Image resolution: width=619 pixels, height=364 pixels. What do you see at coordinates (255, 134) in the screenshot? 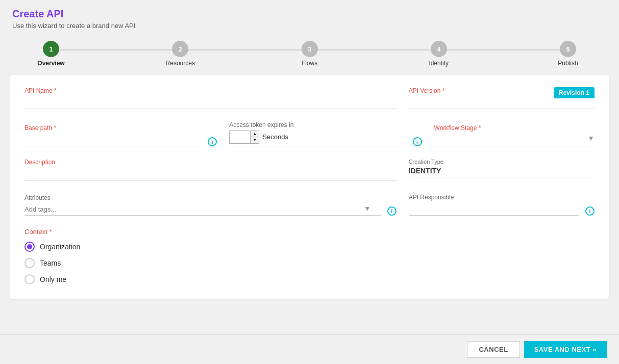
I see `spinner-up-button: ▲` at bounding box center [255, 134].